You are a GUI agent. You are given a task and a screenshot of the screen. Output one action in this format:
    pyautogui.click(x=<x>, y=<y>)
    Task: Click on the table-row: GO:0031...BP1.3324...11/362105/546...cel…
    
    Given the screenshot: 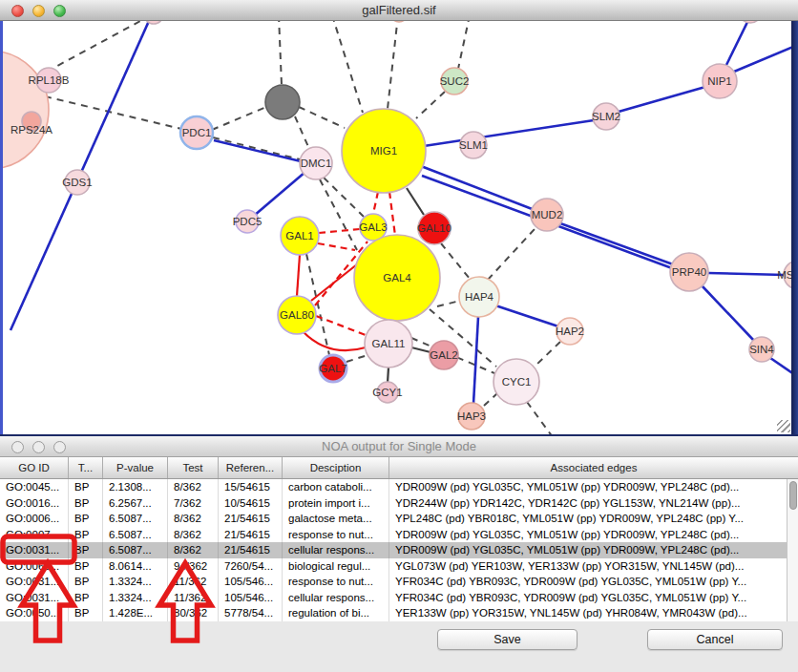 What is the action you would take?
    pyautogui.click(x=393, y=598)
    